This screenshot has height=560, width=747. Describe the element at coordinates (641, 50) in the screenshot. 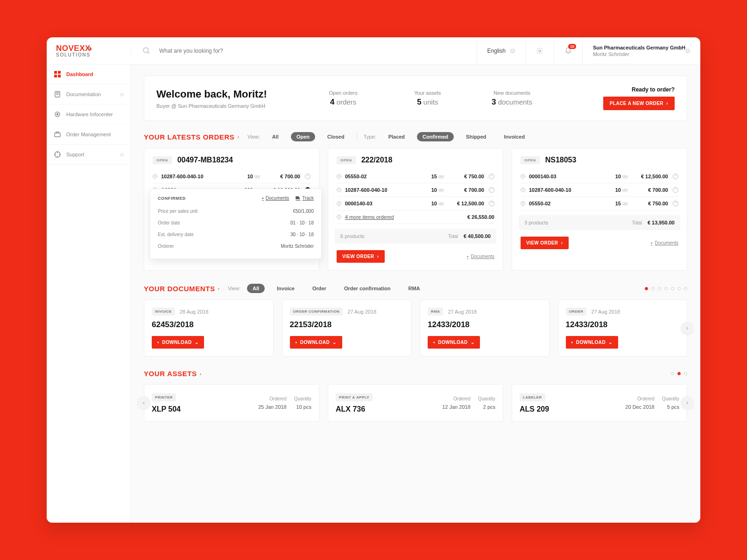

I see `account-menu: Sun Pharmaceuticals Germany GmbH Moritz …` at that location.